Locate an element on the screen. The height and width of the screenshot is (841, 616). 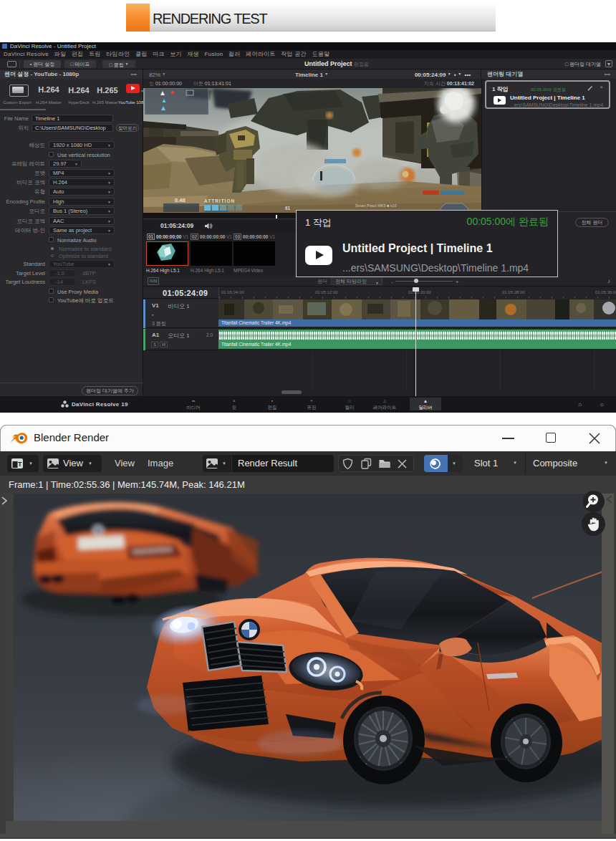
svg-text: T is located at coordinates (20, 464).